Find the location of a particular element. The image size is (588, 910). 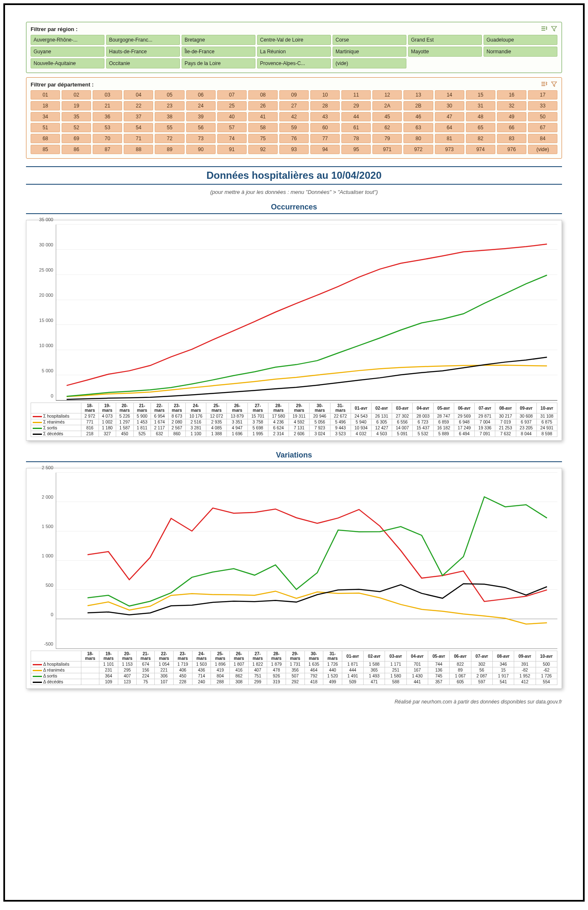

dept-item: 974 is located at coordinates (481, 149).